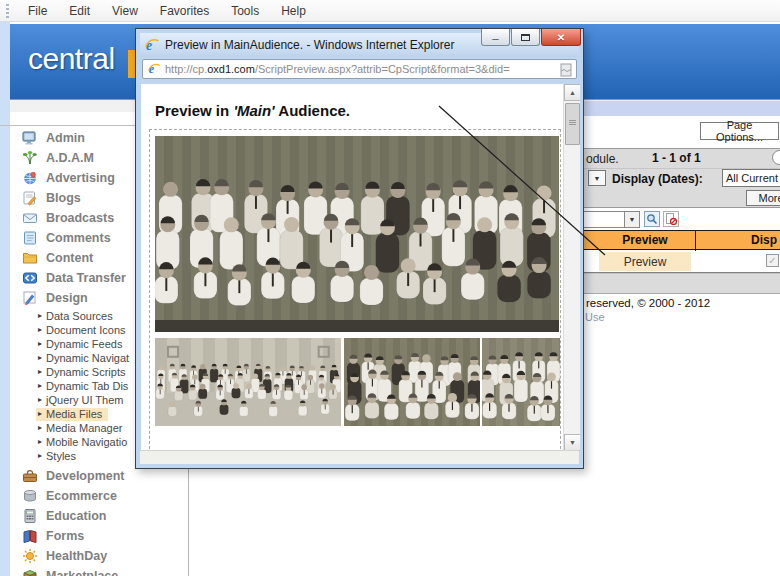 The height and width of the screenshot is (576, 780). What do you see at coordinates (496, 38) in the screenshot?
I see `minimize-button: ─` at bounding box center [496, 38].